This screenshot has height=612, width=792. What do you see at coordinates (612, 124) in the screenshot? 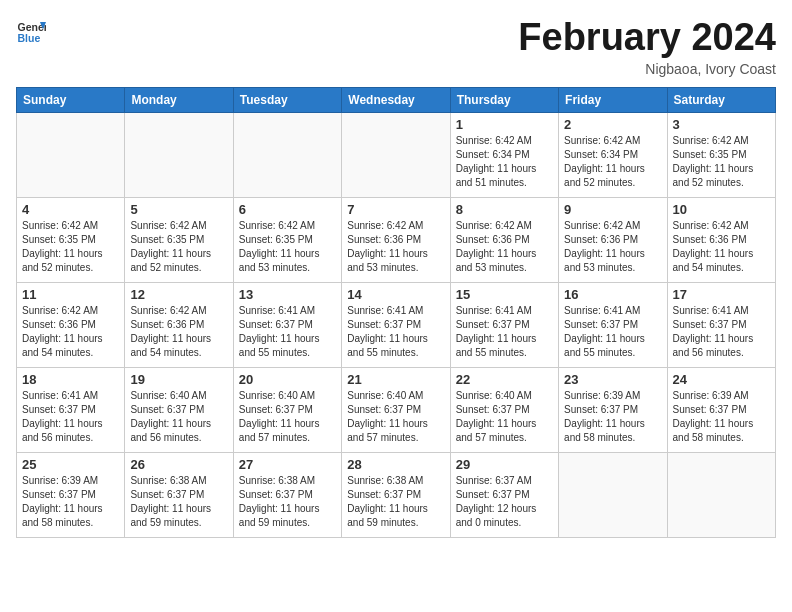
I see `cell-date: 2` at bounding box center [612, 124].